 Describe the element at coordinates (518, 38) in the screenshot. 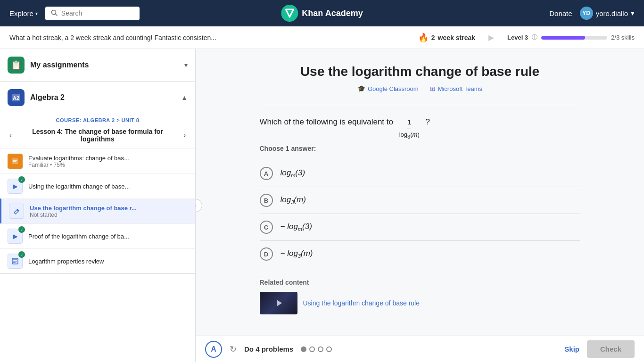

I see `level-label: Level 3` at that location.